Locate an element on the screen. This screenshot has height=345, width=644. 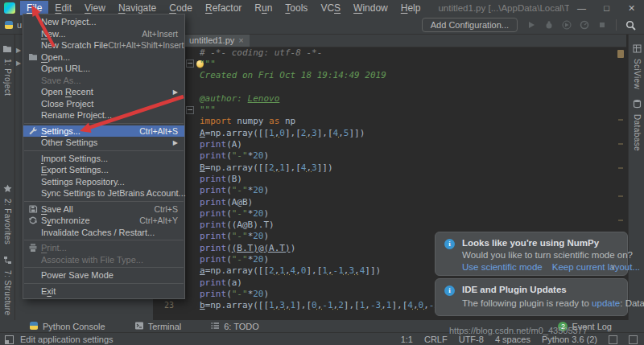
status-item-utf-8: UTF-8 is located at coordinates (472, 339).